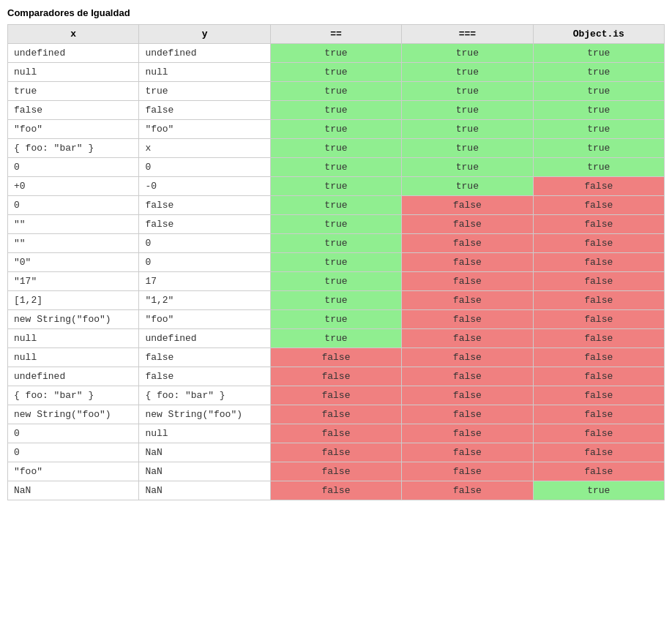  What do you see at coordinates (337, 149) in the screenshot?
I see `table-row: { foo: "bar" }xtruetruetrue` at bounding box center [337, 149].